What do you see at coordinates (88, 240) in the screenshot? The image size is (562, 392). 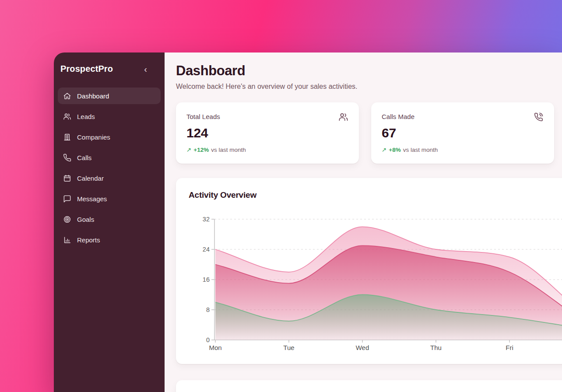 I see `sidebar-item-label: Reports` at bounding box center [88, 240].